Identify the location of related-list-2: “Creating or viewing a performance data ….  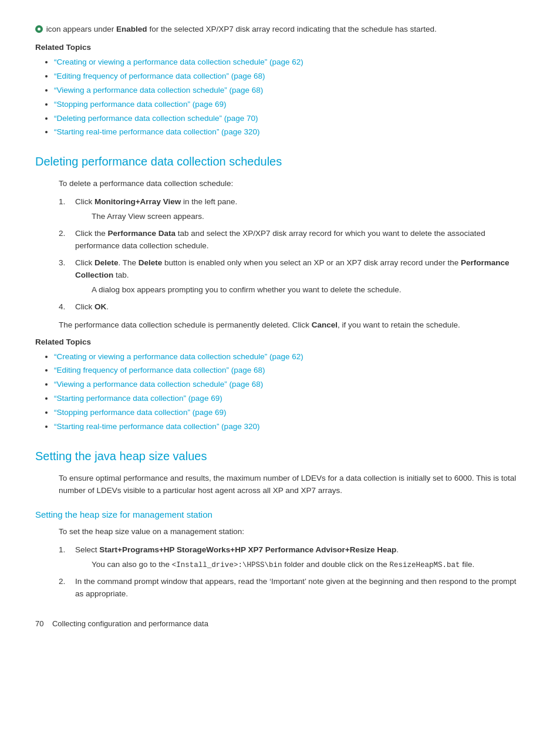
(280, 392).